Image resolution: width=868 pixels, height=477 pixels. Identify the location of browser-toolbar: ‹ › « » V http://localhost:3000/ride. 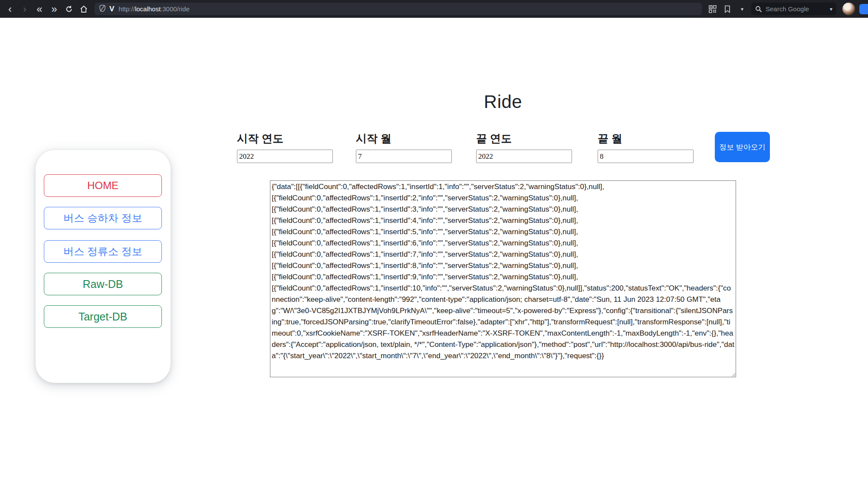
(434, 9).